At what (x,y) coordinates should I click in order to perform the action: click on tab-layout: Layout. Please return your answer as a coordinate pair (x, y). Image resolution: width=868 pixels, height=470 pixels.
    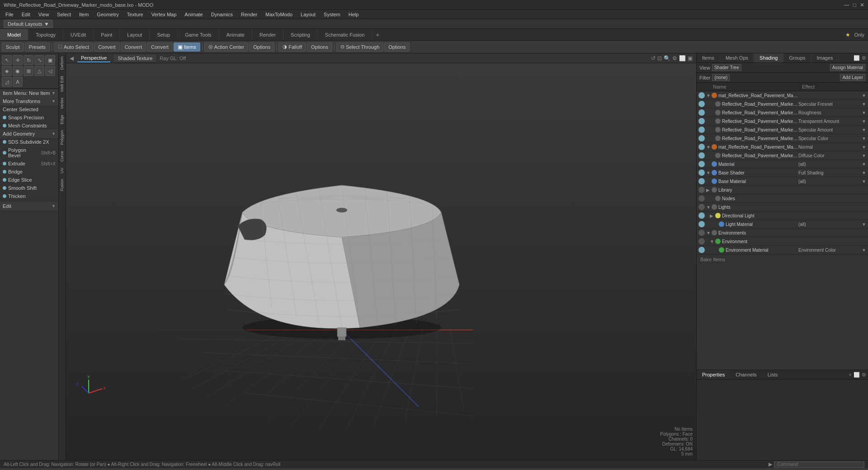
    Looking at the image, I should click on (135, 34).